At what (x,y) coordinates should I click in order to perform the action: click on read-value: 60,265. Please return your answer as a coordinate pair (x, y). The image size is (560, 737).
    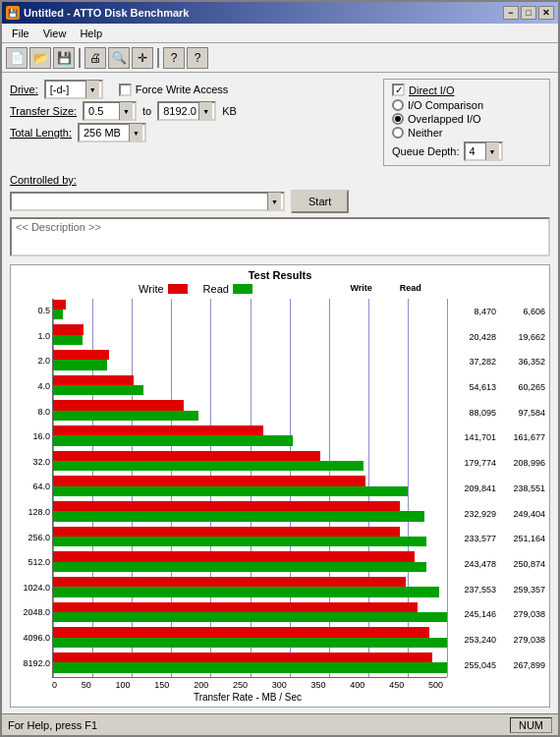
    Looking at the image, I should click on (523, 387).